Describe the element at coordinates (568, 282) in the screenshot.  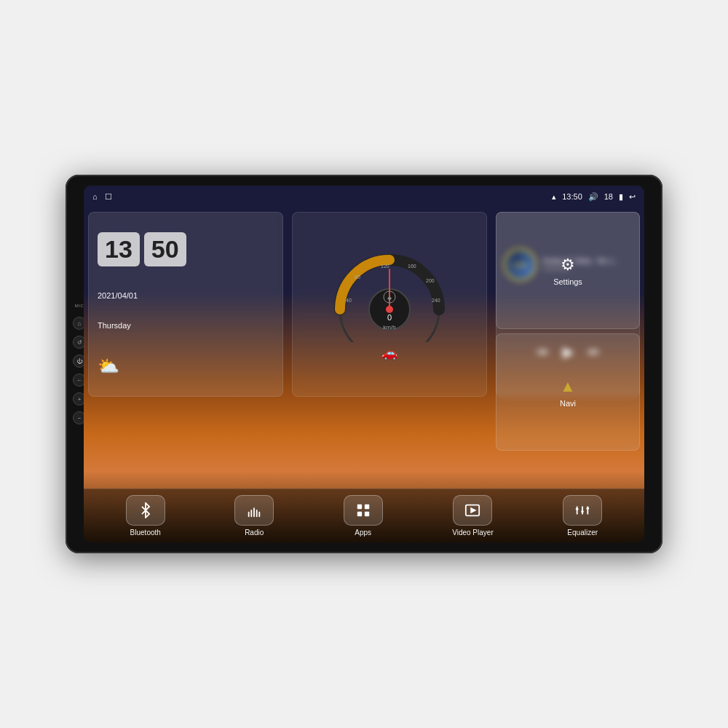
I see `settings-label: Settings` at that location.